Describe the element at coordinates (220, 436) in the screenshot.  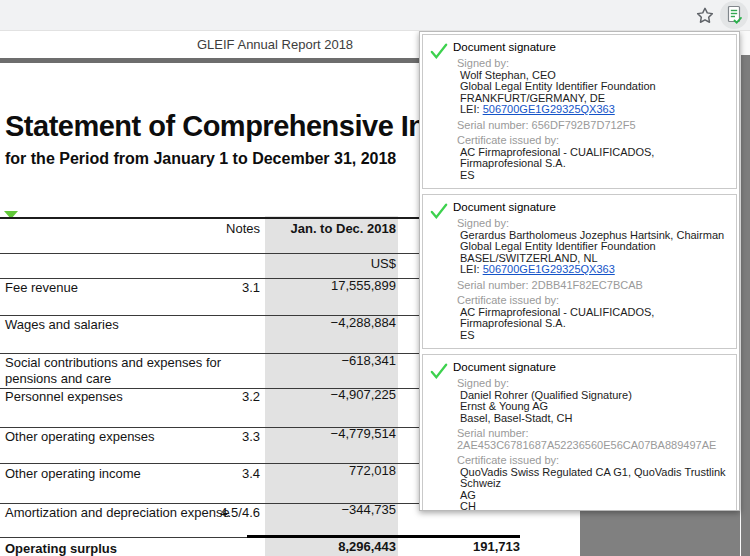
I see `row-note: 3.3` at that location.